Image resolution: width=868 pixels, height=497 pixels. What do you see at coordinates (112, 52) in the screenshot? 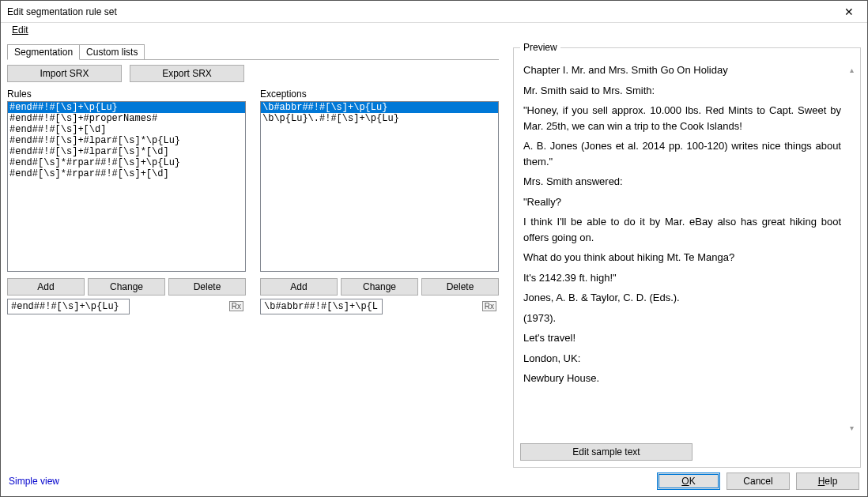
I see `tab-custom-lists: Custom lists` at bounding box center [112, 52].